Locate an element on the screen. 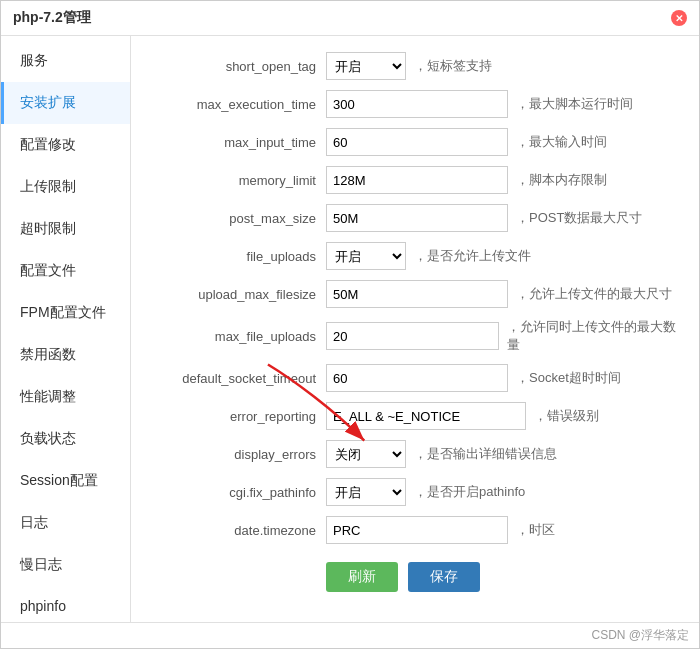 This screenshot has height=649, width=700. form-label-error_reporting: error_reporting is located at coordinates (238, 416).